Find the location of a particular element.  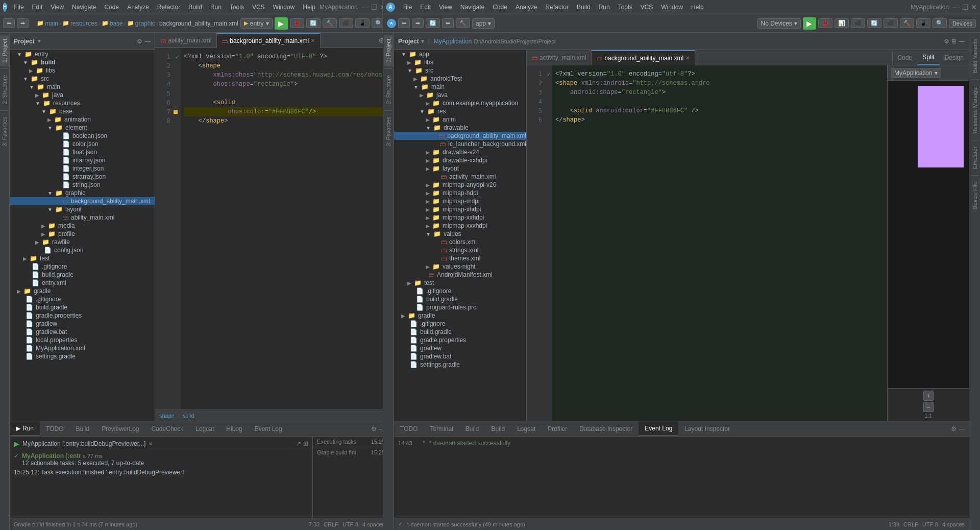

right-b3: 🔨 is located at coordinates (907, 23).